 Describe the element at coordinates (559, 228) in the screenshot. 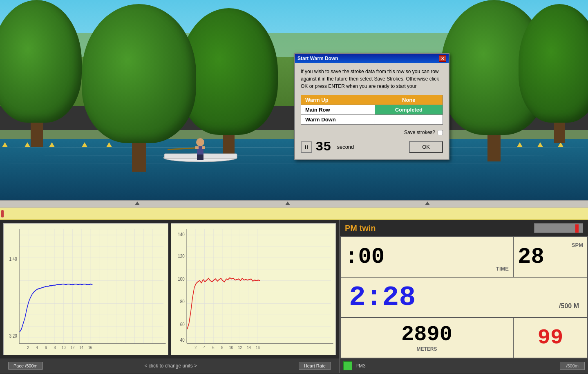

I see `pm-indicator-bar` at that location.